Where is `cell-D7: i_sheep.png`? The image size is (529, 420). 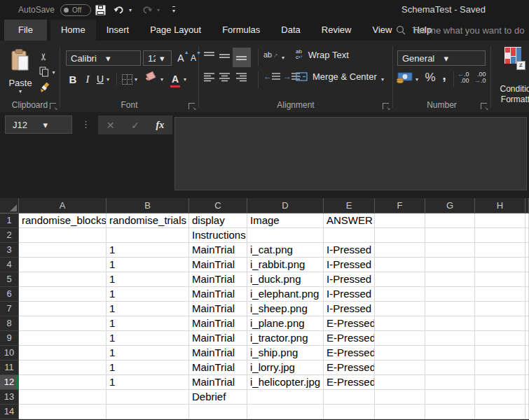 cell-D7: i_sheep.png is located at coordinates (286, 309).